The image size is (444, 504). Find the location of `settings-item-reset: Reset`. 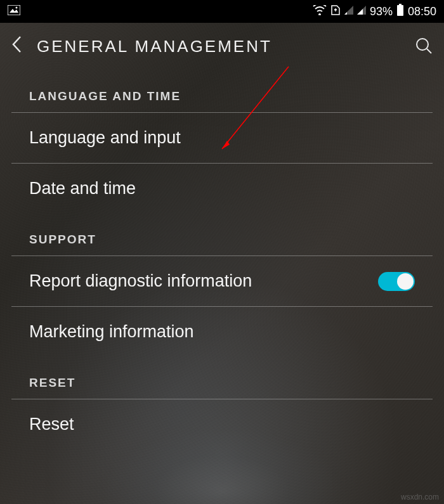

settings-item-reset: Reset is located at coordinates (222, 425).